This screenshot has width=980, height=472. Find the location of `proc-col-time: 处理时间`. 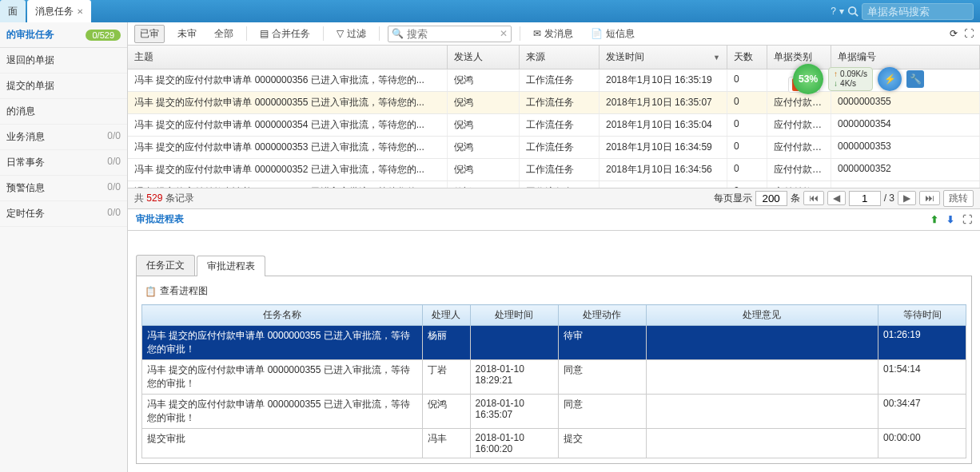

proc-col-time: 处理时间 is located at coordinates (514, 315).